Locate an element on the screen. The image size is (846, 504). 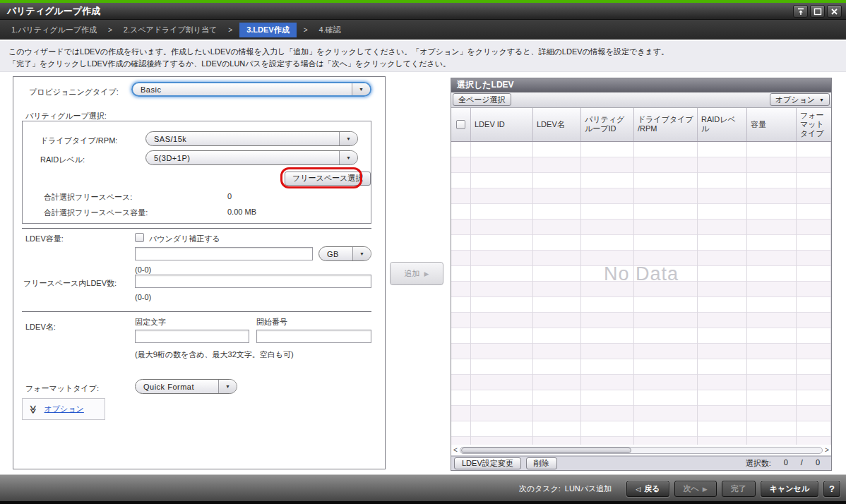
provisioning-type-dropdown: Basic ▼ is located at coordinates (251, 89).